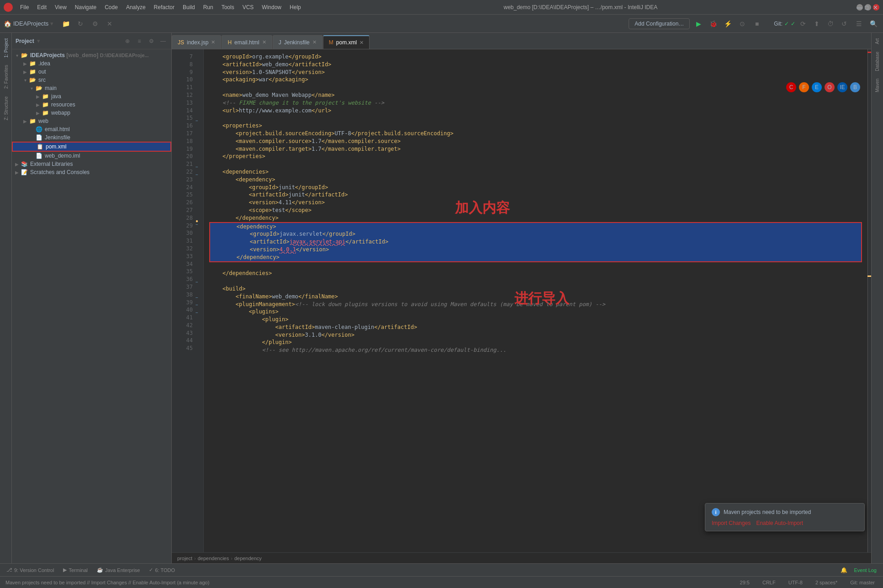  I want to click on tab-favorites: 2: Favorites, so click(5, 77).